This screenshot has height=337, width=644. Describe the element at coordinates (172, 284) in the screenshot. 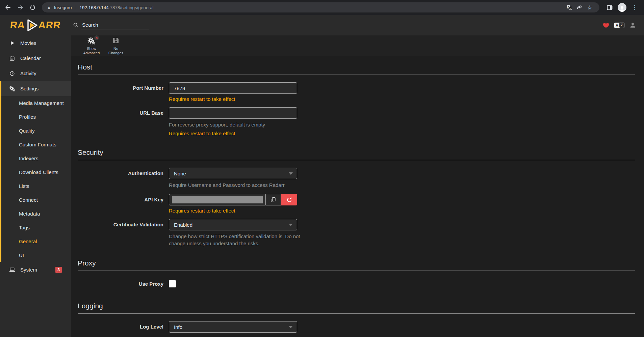

I see `use-proxy-checkbox` at that location.